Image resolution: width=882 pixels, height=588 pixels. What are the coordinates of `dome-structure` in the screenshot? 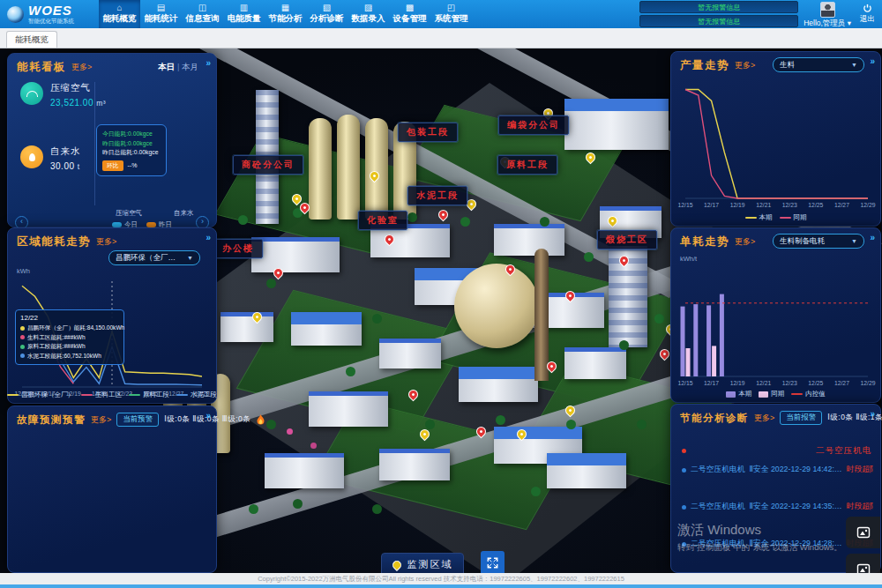 It's located at (497, 306).